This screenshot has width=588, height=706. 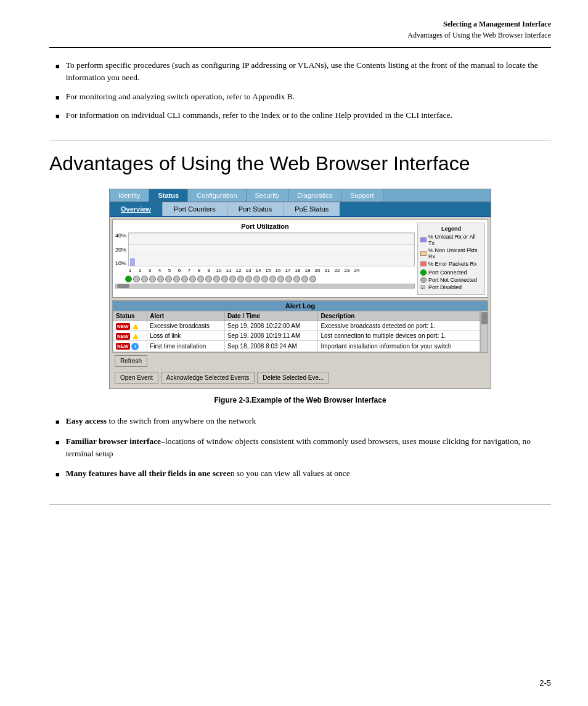 What do you see at coordinates (217, 195) in the screenshot?
I see `nav-tab-configuration: Configuration` at bounding box center [217, 195].